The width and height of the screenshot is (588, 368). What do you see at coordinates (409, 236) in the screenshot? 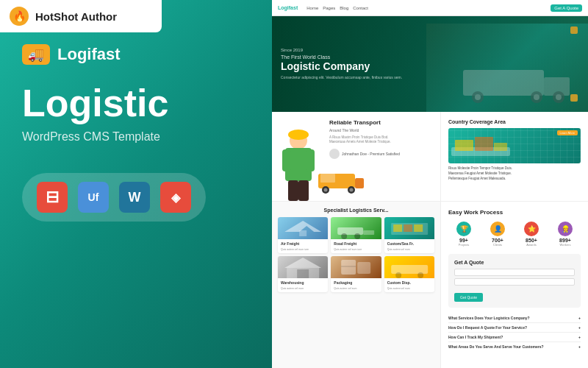
I see `logistics-card-custom: Custom/Sea Fr. Quis autem vel eum` at bounding box center [409, 236].